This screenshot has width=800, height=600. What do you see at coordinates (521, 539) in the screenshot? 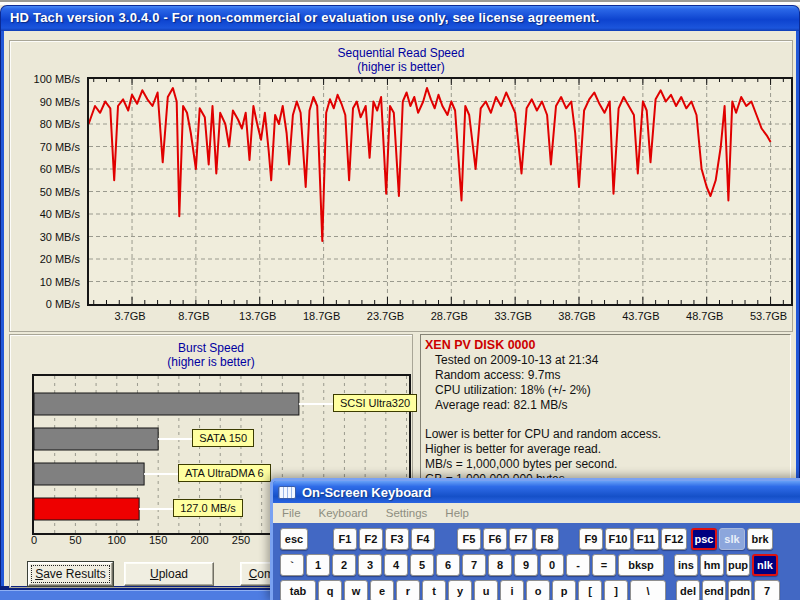
I see `key-F7: F7` at bounding box center [521, 539].